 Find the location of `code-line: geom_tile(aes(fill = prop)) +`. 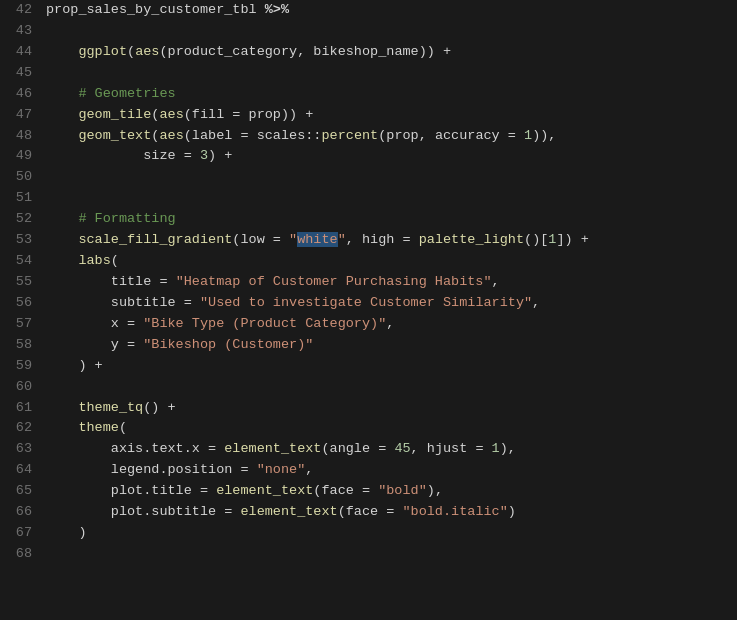

code-line: geom_tile(aes(fill = prop)) + is located at coordinates (392, 116).